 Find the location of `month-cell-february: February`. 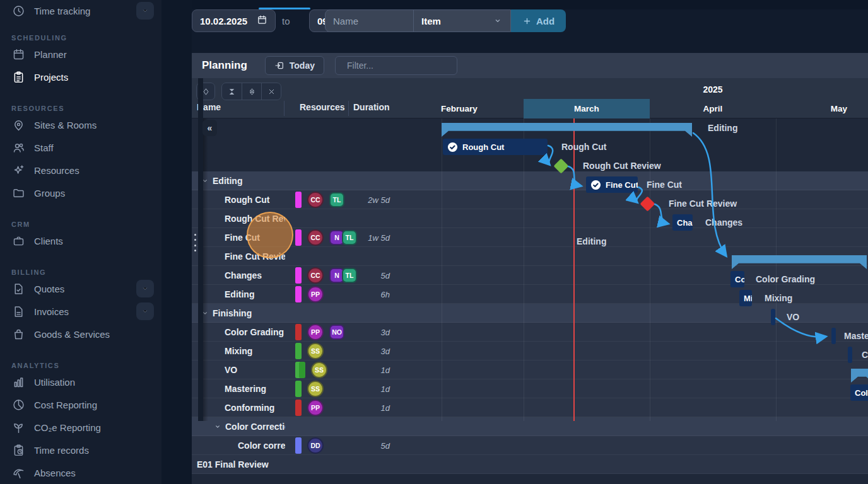

month-cell-february: February is located at coordinates (459, 108).